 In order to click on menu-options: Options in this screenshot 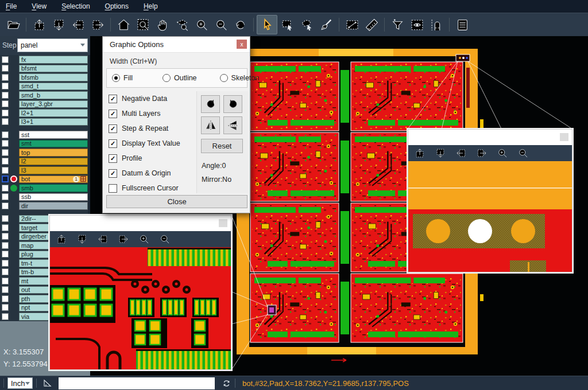, I will do `click(117, 6)`.